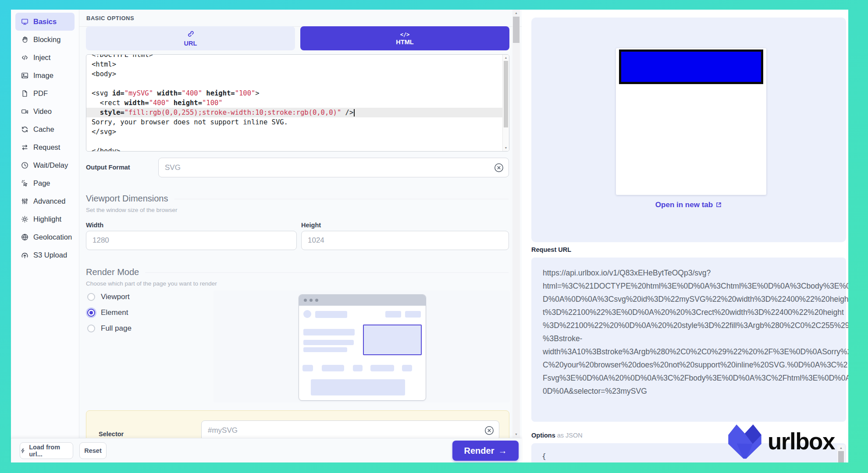 The height and width of the screenshot is (473, 868). Describe the element at coordinates (689, 391) in the screenshot. I see `request-url-line: 0D%0A&selector=%23mySVG` at that location.